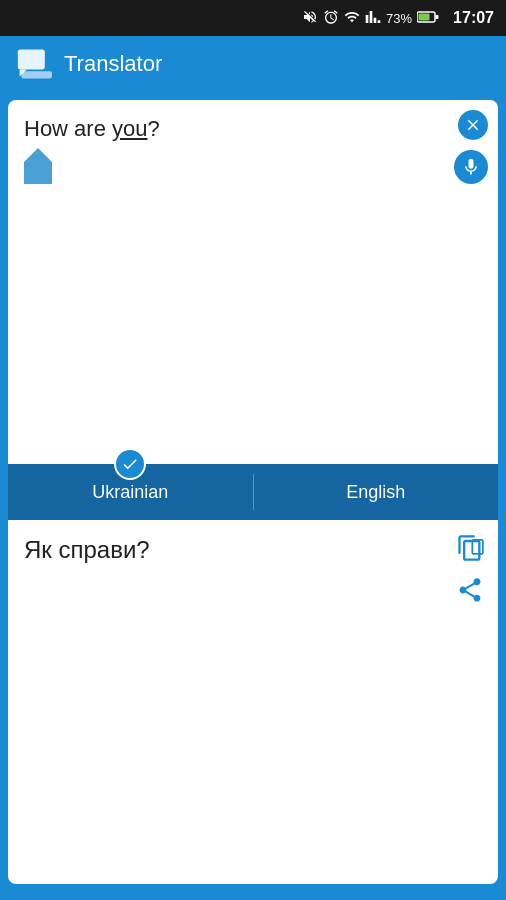 This screenshot has height=900, width=506. What do you see at coordinates (331, 18) in the screenshot?
I see `alarm-icon` at bounding box center [331, 18].